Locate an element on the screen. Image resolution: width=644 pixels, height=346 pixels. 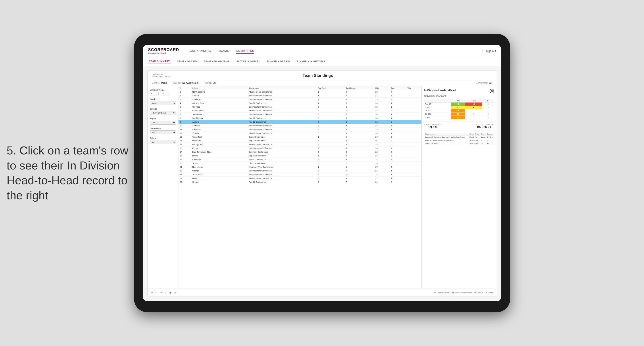
logo-sub: Powered by clippd is located at coordinates (164, 53).